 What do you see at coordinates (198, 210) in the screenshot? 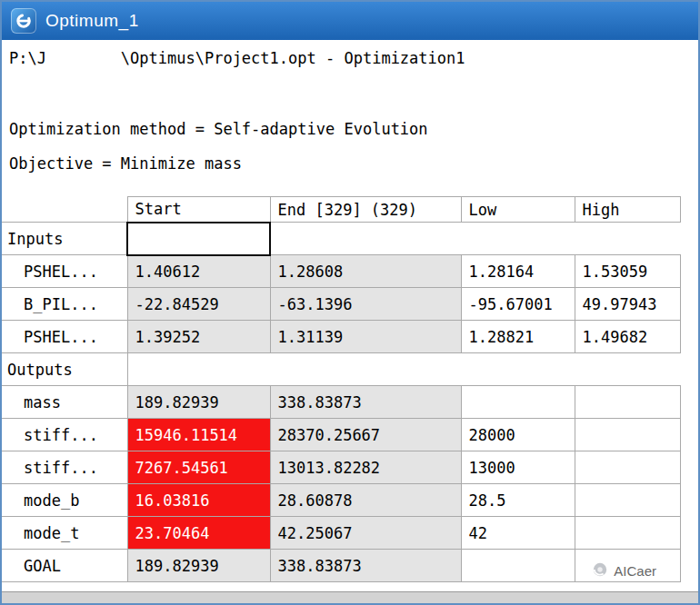
I see `column-header-start: Start` at bounding box center [198, 210].